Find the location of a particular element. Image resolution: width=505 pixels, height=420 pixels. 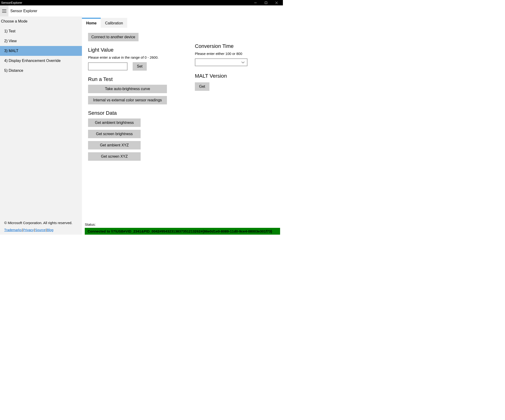

sidebar-item-malt: 3) MALT is located at coordinates (41, 51).